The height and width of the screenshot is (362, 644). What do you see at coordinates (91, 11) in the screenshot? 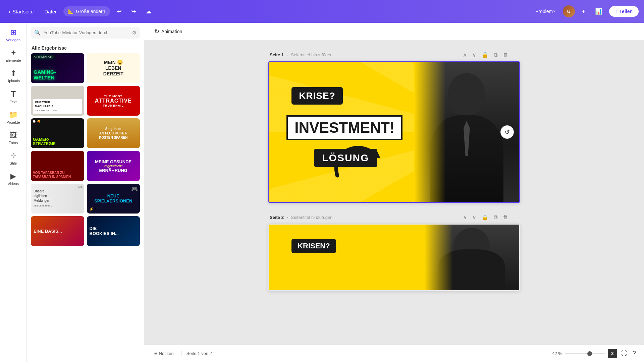
I see `resize-label: Größe ändern` at bounding box center [91, 11].